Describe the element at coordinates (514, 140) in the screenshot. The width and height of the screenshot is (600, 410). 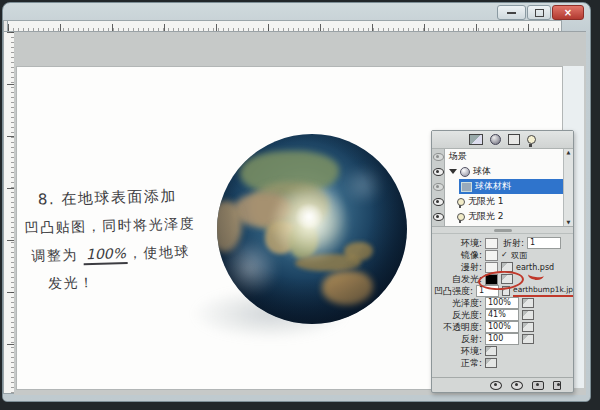
I see `materials-filter-icon` at that location.